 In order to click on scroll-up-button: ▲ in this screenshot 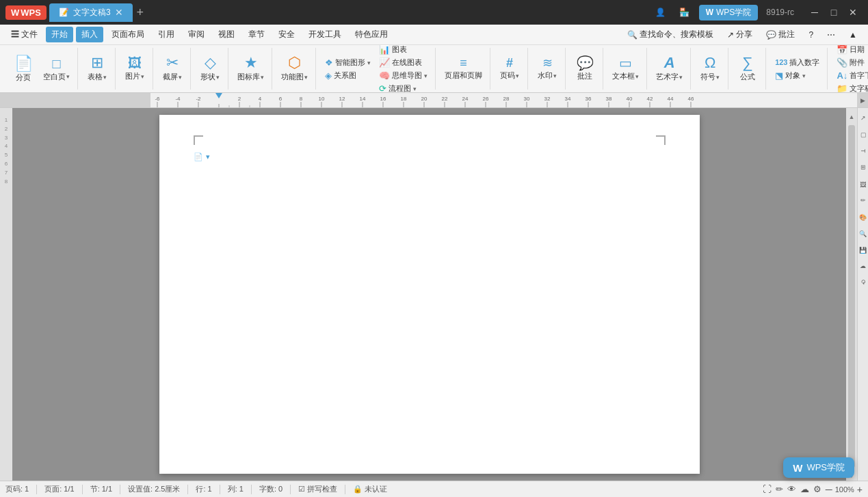, I will do `click(852, 117)`.